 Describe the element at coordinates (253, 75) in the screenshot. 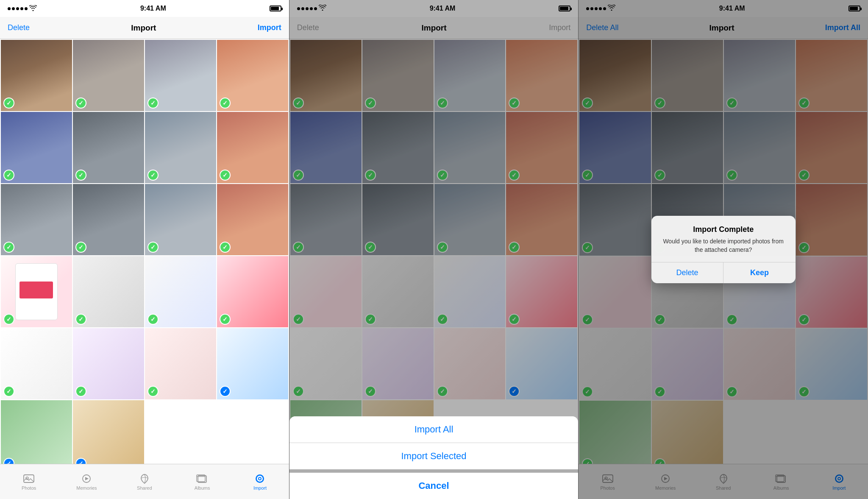

I see `photo-cell-r1c4` at that location.